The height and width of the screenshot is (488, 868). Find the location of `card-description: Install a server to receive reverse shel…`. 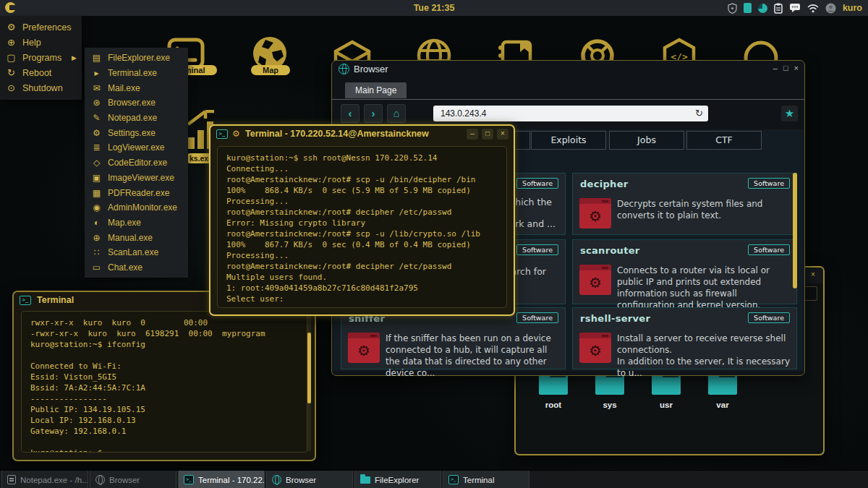

card-description: Install a server to receive reverse shel… is located at coordinates (705, 356).